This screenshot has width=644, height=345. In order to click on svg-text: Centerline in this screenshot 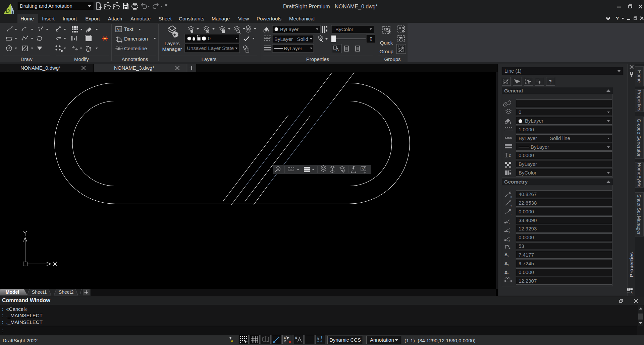, I will do `click(136, 48)`.